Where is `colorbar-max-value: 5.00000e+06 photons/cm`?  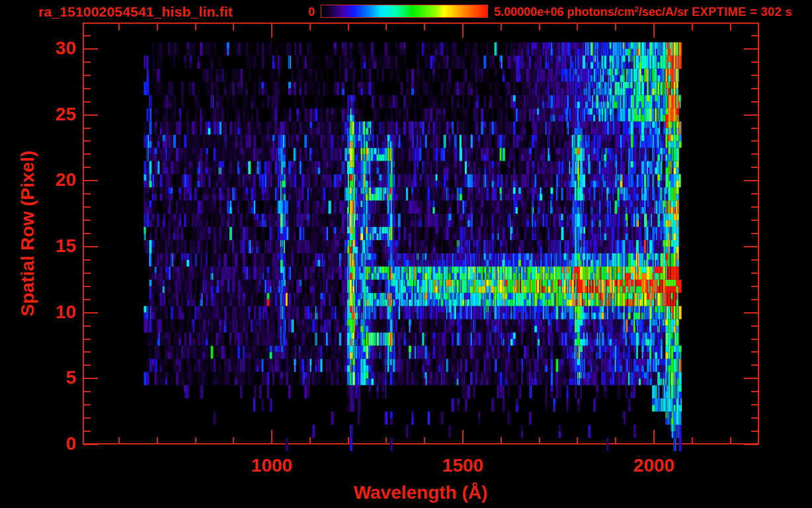 colorbar-max-value: 5.00000e+06 photons/cm is located at coordinates (565, 12).